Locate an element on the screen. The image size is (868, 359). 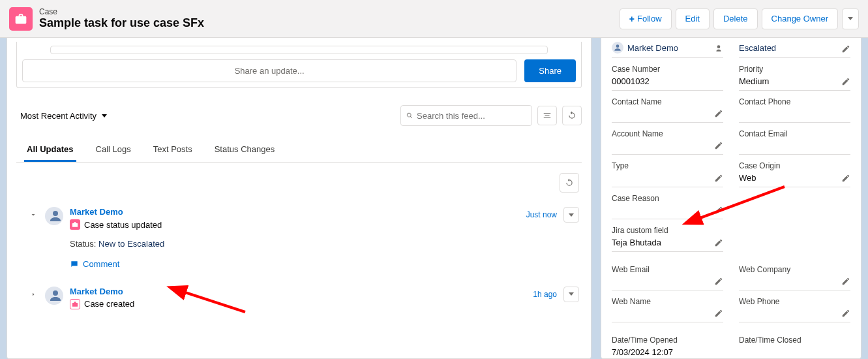
case-icon-outline is located at coordinates (75, 304).